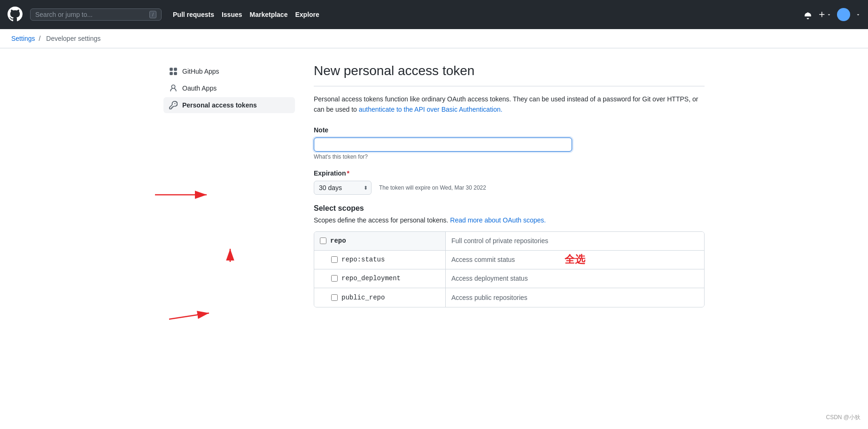  I want to click on sidebar-item-oauth-apps-label: Oauth Apps, so click(199, 88).